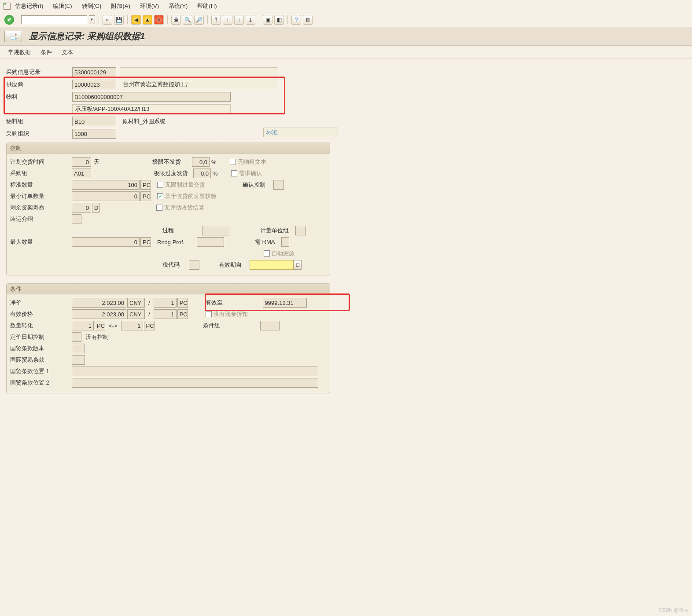  What do you see at coordinates (150, 6) in the screenshot?
I see `menu-env: 环境(V)` at bounding box center [150, 6].